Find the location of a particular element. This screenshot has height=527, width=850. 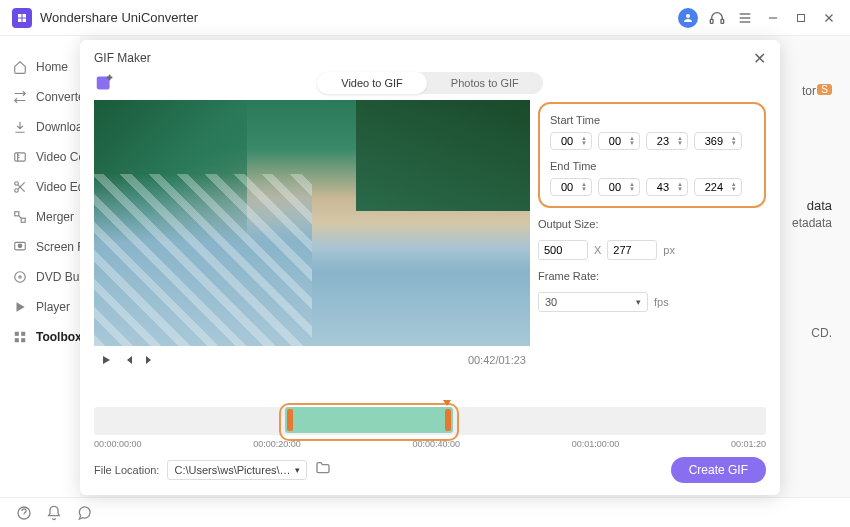

sidebar-item-converter: Converter is located at coordinates (40, 97).